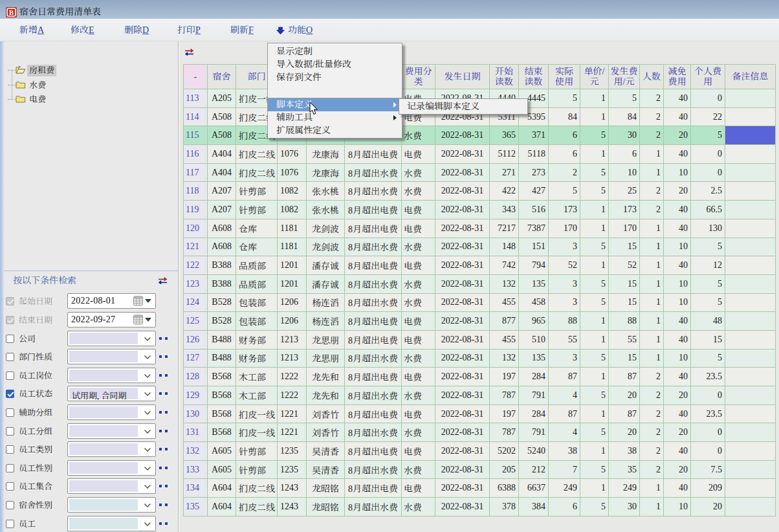 The width and height of the screenshot is (779, 532). What do you see at coordinates (624, 229) in the screenshot?
I see `cell: 170` at bounding box center [624, 229].